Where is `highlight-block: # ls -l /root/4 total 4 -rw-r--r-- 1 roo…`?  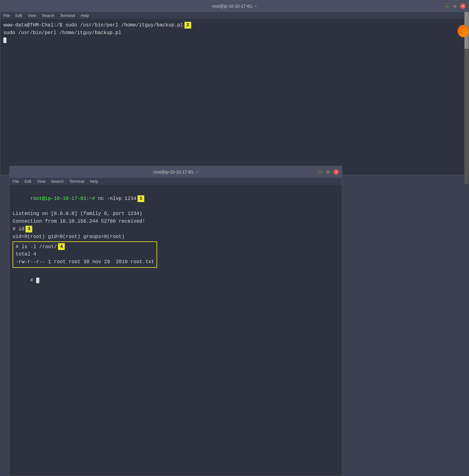
highlight-block: # ls -l /root/4 total 4 -rw-r--r-- 1 roo… is located at coordinates (85, 255).